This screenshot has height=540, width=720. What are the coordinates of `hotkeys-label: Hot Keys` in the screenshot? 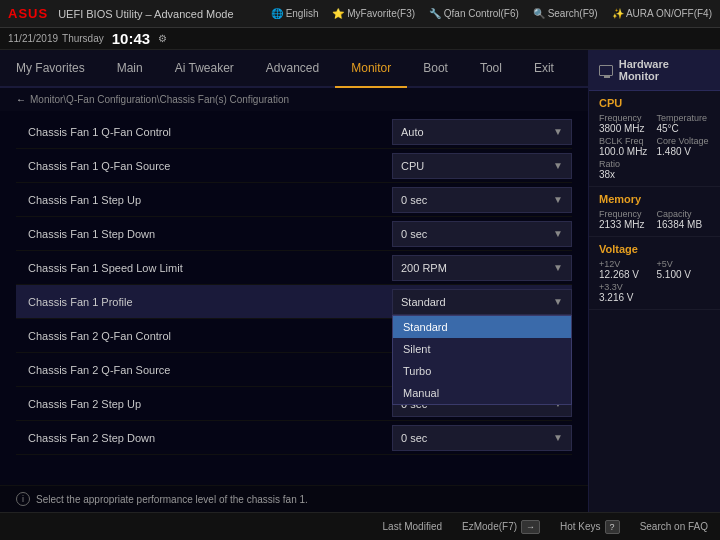 It's located at (580, 526).